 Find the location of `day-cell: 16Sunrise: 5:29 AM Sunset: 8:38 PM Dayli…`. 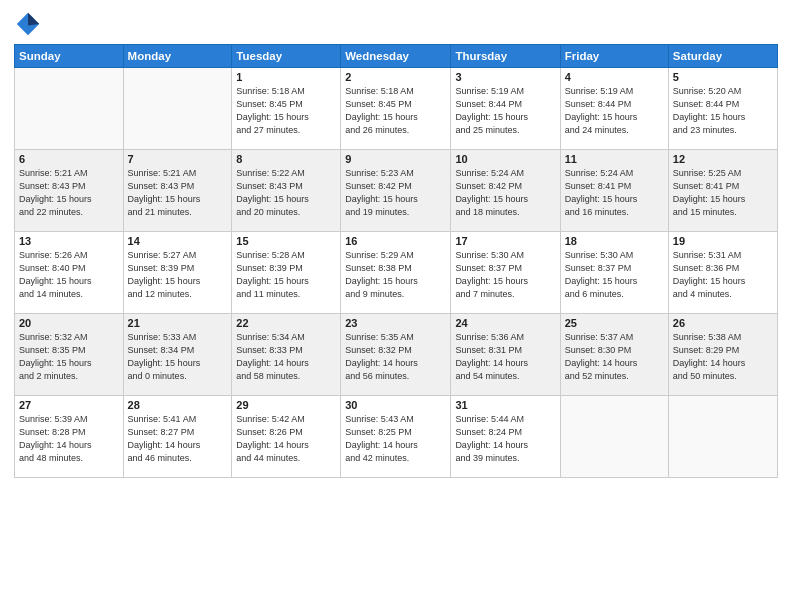

day-cell: 16Sunrise: 5:29 AM Sunset: 8:38 PM Dayli… is located at coordinates (396, 273).